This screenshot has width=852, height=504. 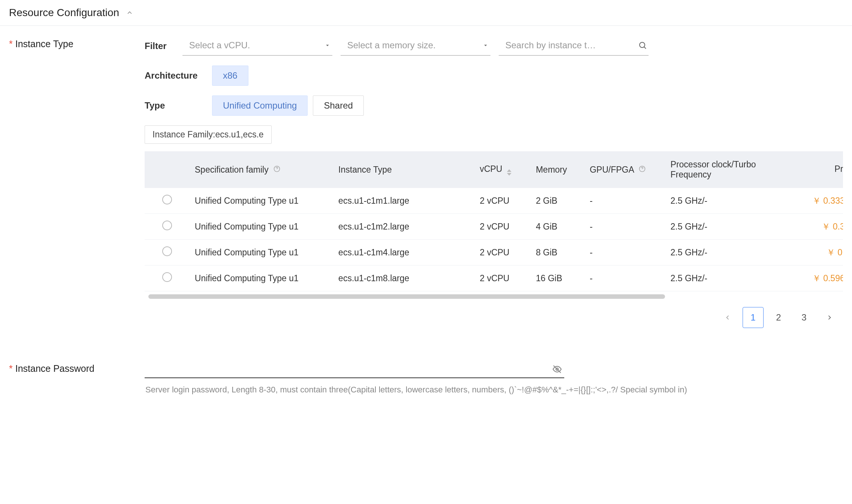 What do you see at coordinates (494, 201) in the screenshot?
I see `table-row: Unified Computing Type u1ecs.u1-c1m1.lar…` at bounding box center [494, 201].